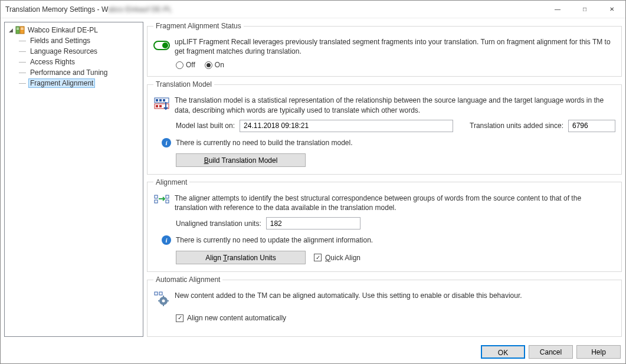 The height and width of the screenshot is (364, 626). I want to click on tree-root: ◢ Wabco Einkauf DE-PL, so click(74, 30).